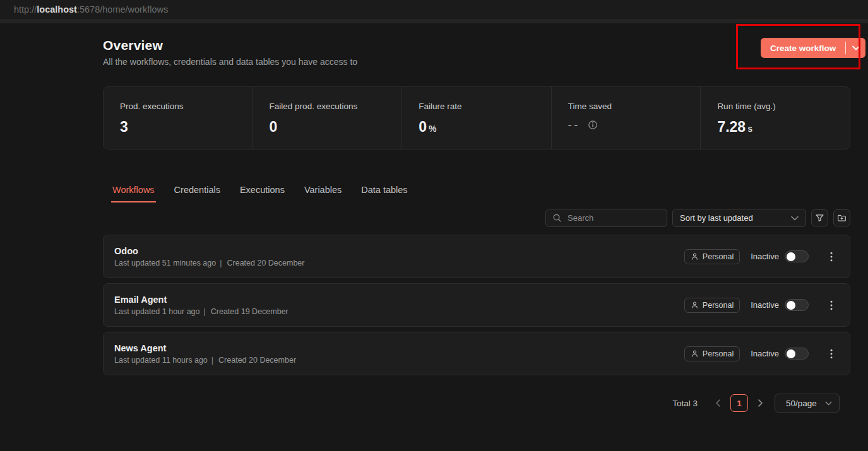 This screenshot has width=868, height=451. I want to click on url-text: http://localhost:5678/home/workflows, so click(91, 9).